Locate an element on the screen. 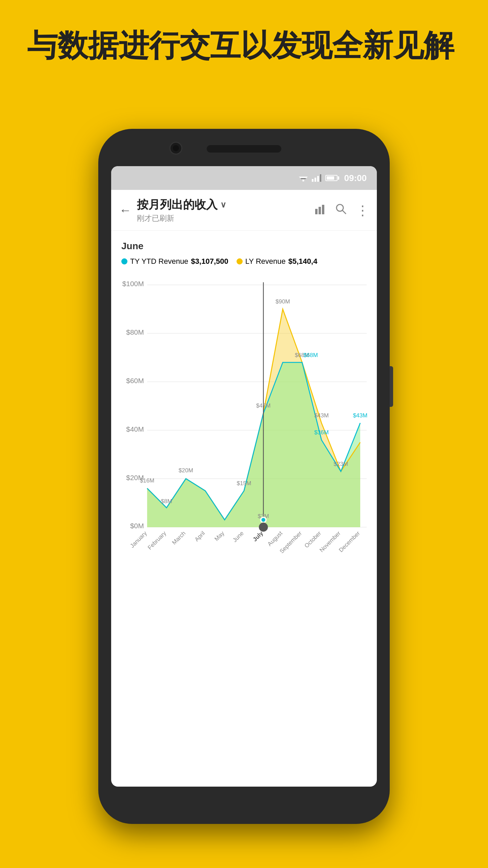 The height and width of the screenshot is (868, 488). svg-text: $23M is located at coordinates (341, 464).